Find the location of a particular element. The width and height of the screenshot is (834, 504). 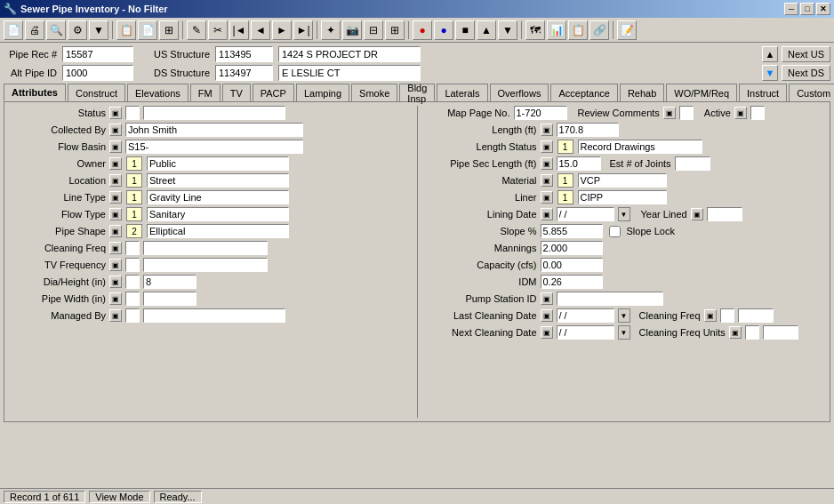

year-lined-icon-btn: ▣ is located at coordinates (697, 214).